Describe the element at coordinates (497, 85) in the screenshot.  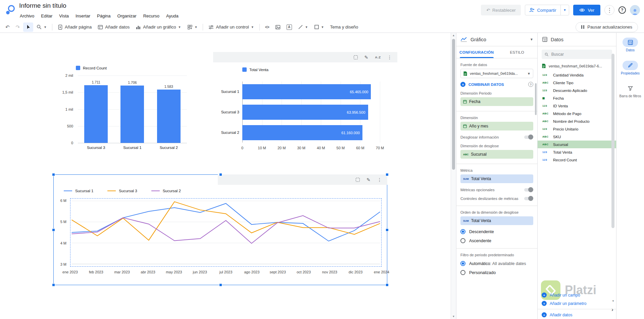
I see `blend-data-link: + COMBINAR DATOS ?` at that location.